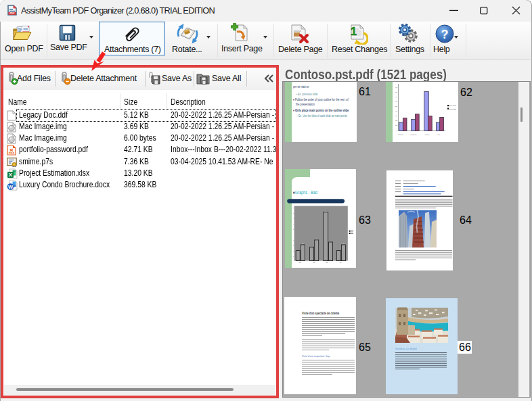 The height and width of the screenshot is (401, 532). What do you see at coordinates (397, 126) in the screenshot?
I see `svg-text: 10` at bounding box center [397, 126].